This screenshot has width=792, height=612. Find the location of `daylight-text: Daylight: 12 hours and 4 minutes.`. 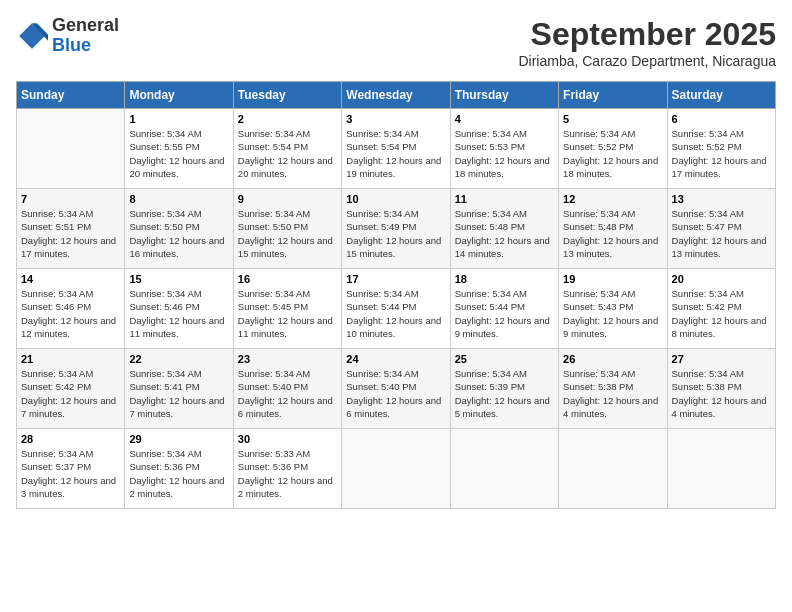

daylight-text: Daylight: 12 hours and 4 minutes. is located at coordinates (722, 408).